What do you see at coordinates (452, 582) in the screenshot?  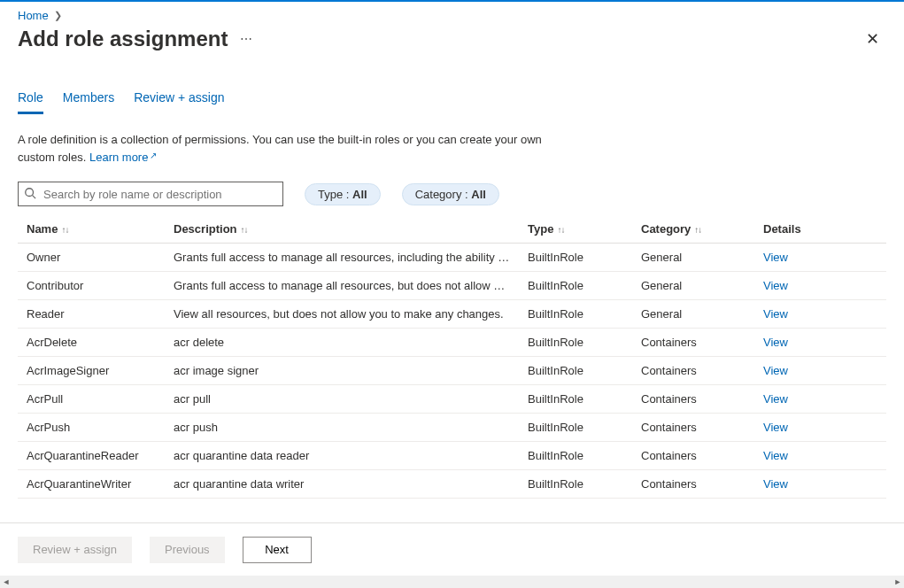 I see `scroll-track` at bounding box center [452, 582].